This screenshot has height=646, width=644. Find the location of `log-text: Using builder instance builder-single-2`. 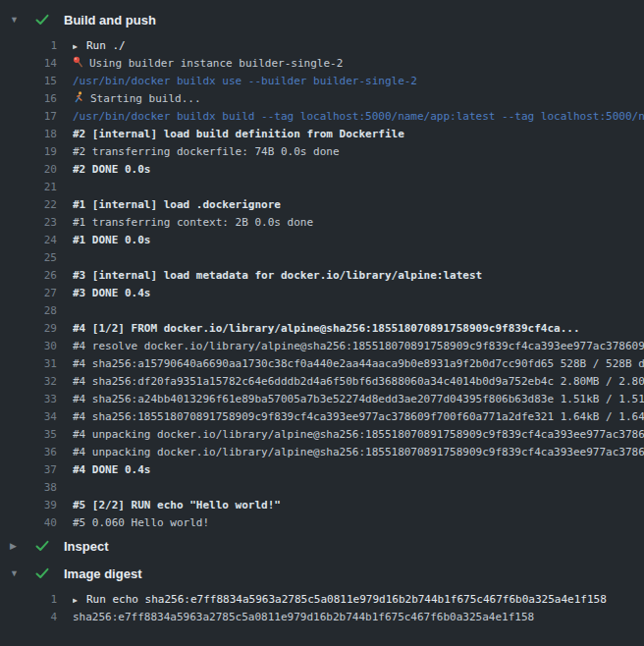

log-text: Using builder instance builder-single-2 is located at coordinates (358, 64).